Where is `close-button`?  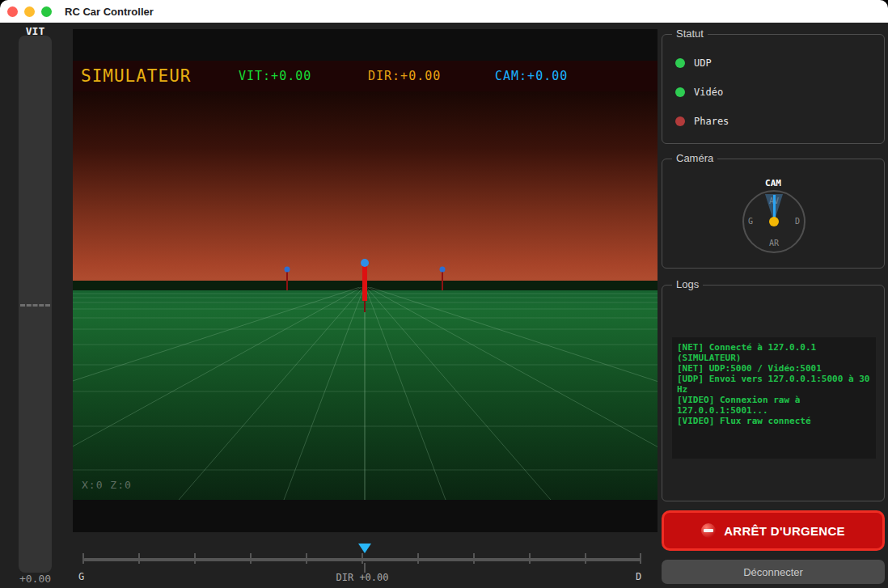
close-button is located at coordinates (13, 11).